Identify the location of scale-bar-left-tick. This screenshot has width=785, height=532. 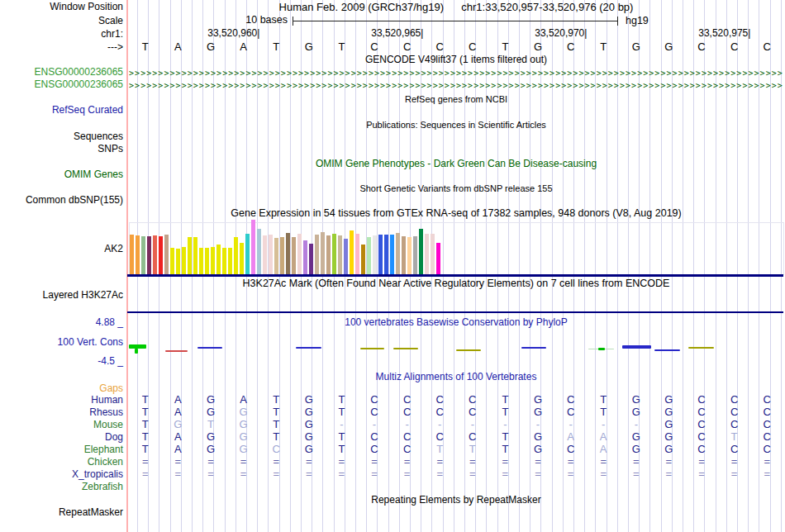
(293, 21).